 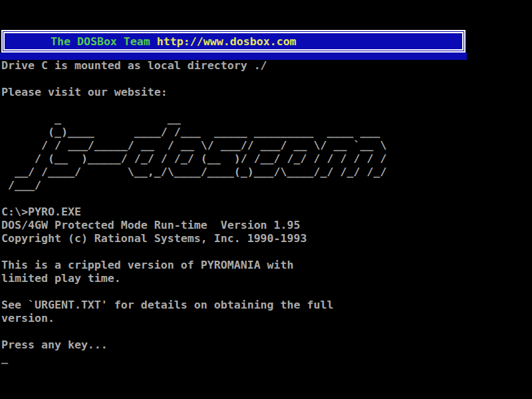 What do you see at coordinates (194, 279) in the screenshot?
I see `crippled-version-line-2: limited play time.` at bounding box center [194, 279].